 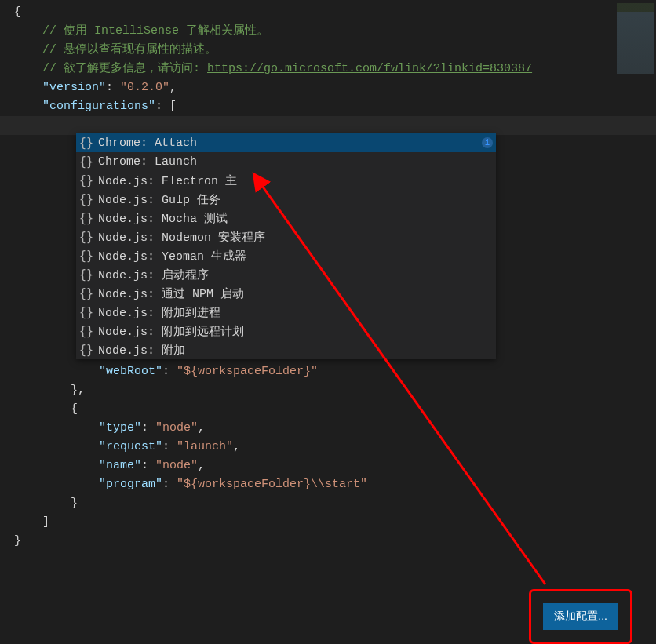 I want to click on key-request: "request", so click(x=130, y=447).